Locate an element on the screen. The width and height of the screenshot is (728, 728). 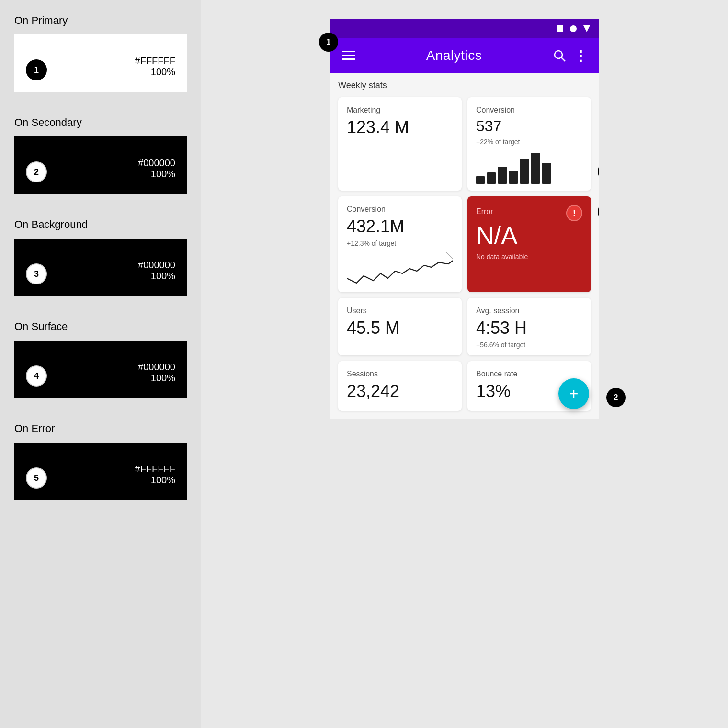
on-surface-hex: #000000 is located at coordinates (157, 367).